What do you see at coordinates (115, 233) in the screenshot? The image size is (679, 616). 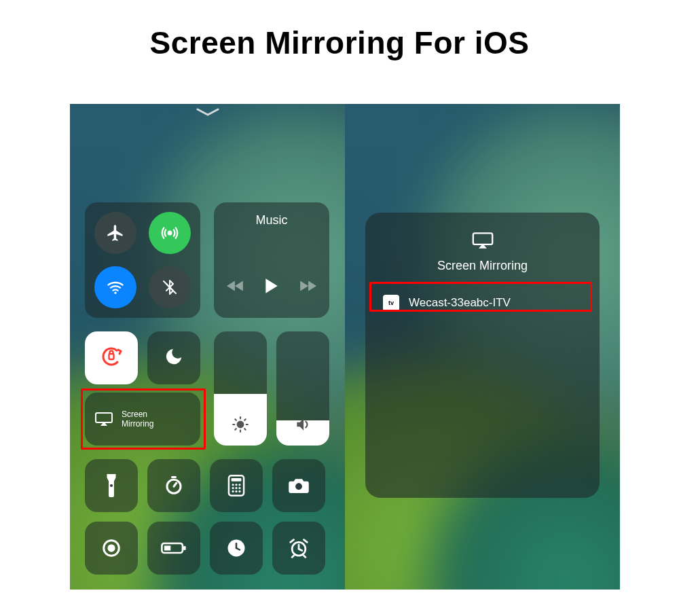 I see `airplane-mode-toggle` at bounding box center [115, 233].